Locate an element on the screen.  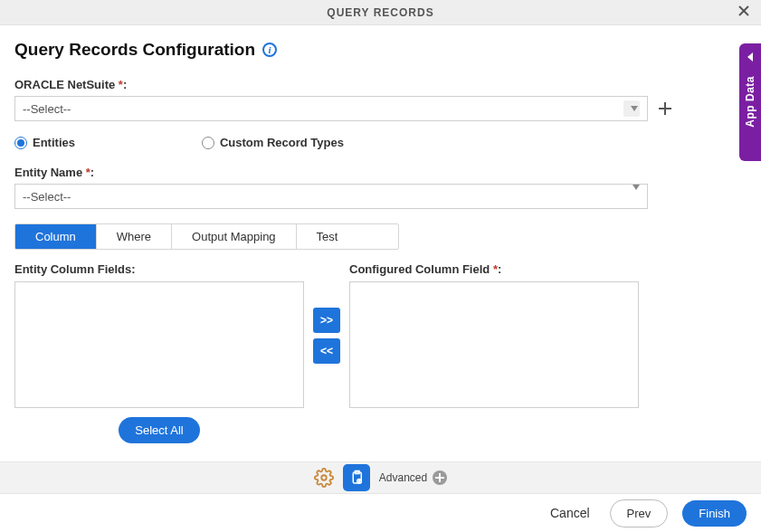
entity-name-select: --Select-- is located at coordinates (331, 196).